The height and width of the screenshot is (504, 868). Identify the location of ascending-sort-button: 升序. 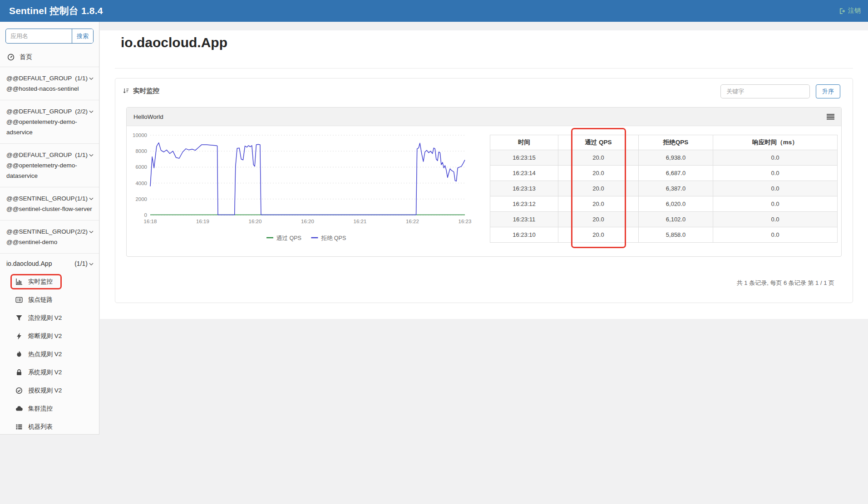
(828, 92).